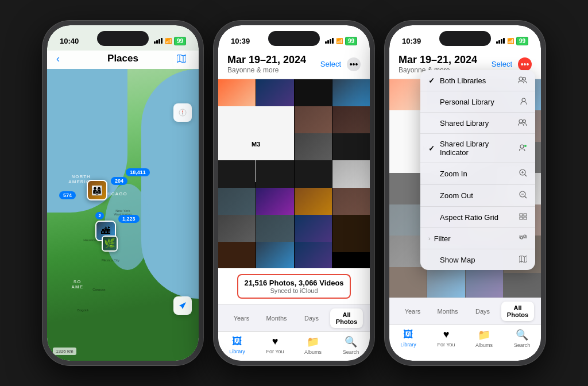  What do you see at coordinates (170, 41) in the screenshot?
I see `status-icons-1: 📶 99` at bounding box center [170, 41].